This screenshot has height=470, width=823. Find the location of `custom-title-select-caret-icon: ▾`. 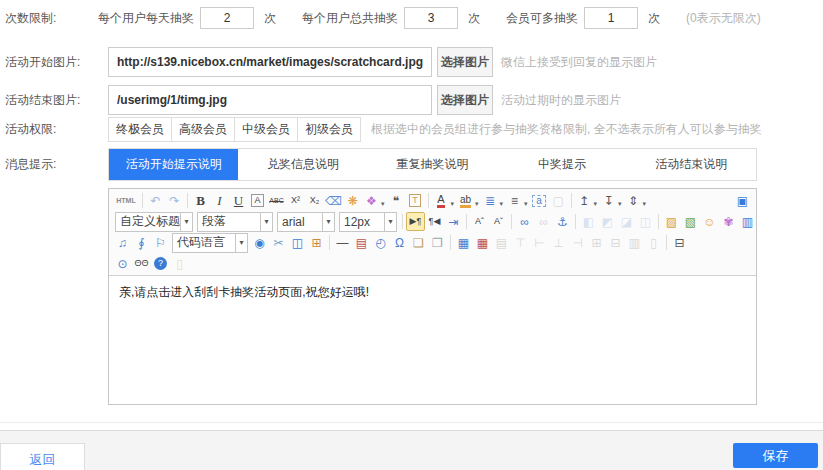

custom-title-select-caret-icon: ▾ is located at coordinates (186, 222).